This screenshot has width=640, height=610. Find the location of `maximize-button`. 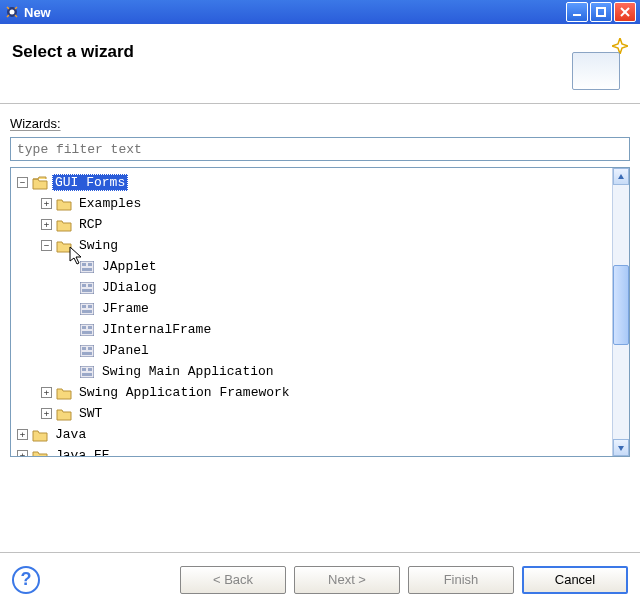

maximize-button is located at coordinates (601, 12).